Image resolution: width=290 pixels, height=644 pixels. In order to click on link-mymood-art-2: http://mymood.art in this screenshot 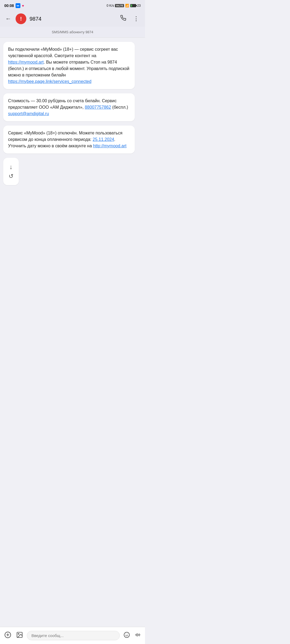, I will do `click(110, 146)`.